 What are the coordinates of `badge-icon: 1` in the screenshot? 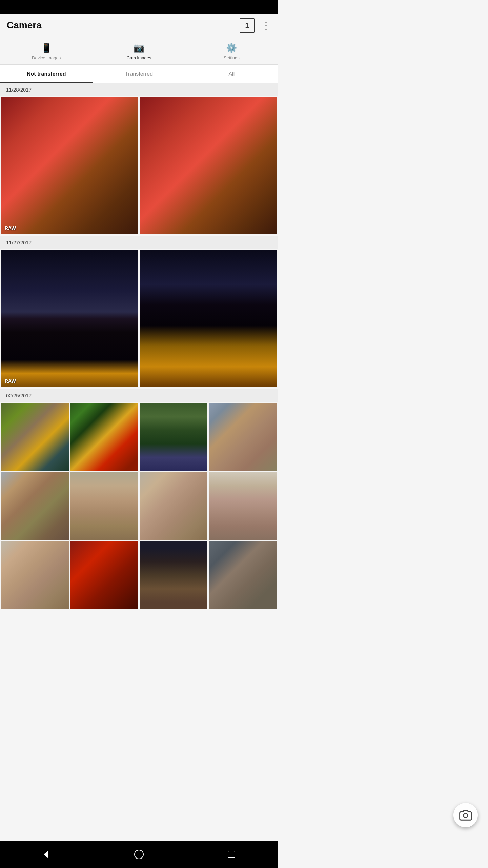 It's located at (247, 25).